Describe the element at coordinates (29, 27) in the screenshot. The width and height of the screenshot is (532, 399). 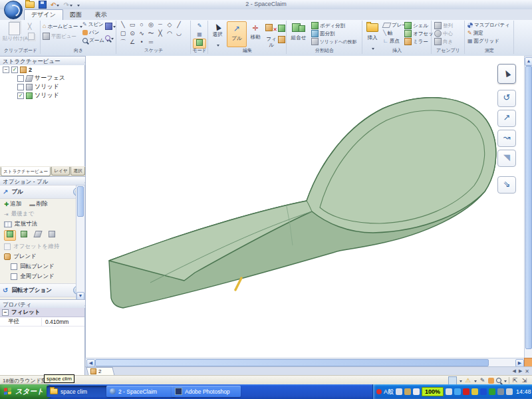
I see `cut-button: ╳` at that location.